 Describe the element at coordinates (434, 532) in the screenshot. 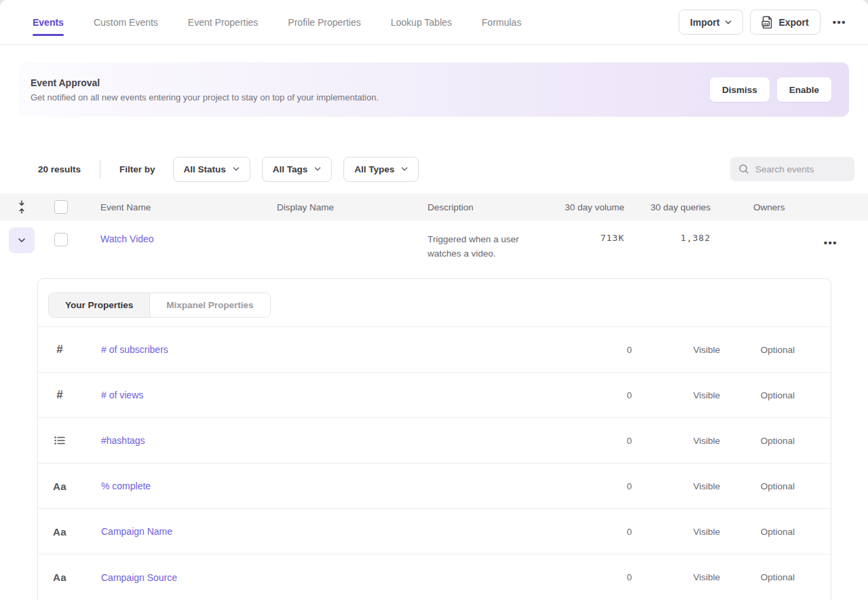

I see `property-row: Aa Campaign Name 0 Visible Optional` at that location.